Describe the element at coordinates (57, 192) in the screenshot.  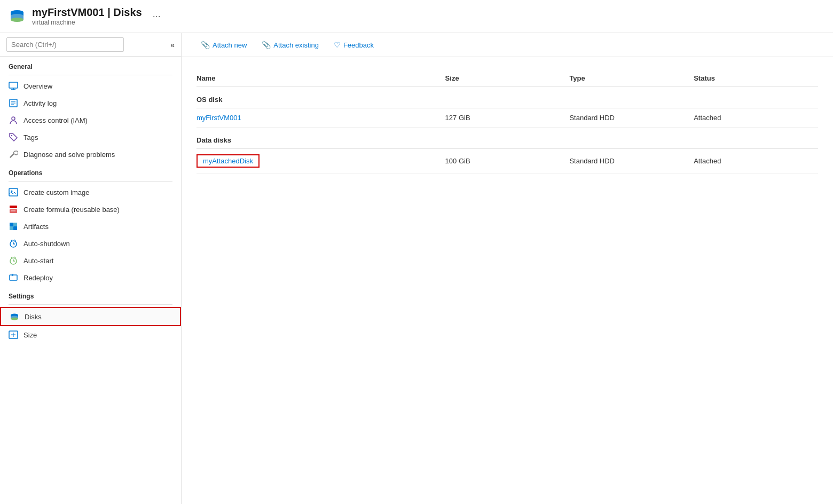
I see `sidebar-item-label-create-image: Create custom image` at that location.